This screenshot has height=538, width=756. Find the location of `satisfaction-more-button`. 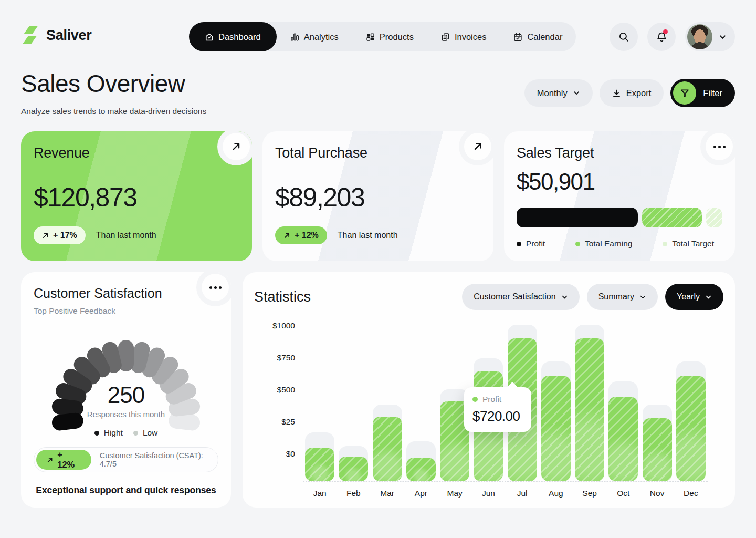

satisfaction-more-button is located at coordinates (215, 287).